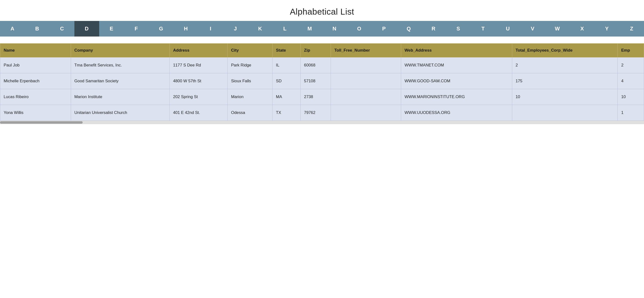  Describe the element at coordinates (198, 51) in the screenshot. I see `col-header-address: Address` at that location.